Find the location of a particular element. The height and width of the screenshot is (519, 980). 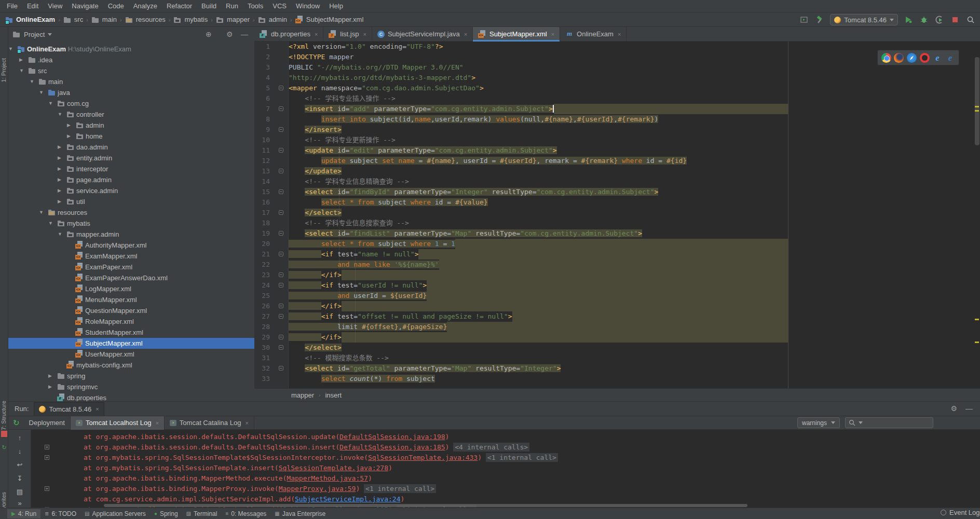

code-line-6: <!-- 学科专业插入操作 --> is located at coordinates (342, 99).